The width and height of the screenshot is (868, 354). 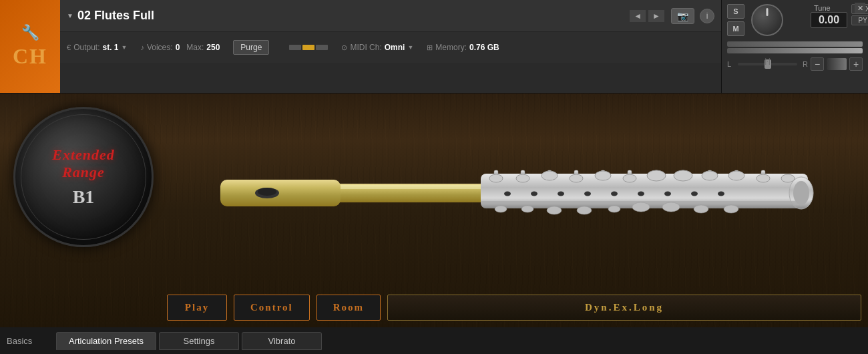 I want to click on room-btn: Room, so click(x=349, y=307).